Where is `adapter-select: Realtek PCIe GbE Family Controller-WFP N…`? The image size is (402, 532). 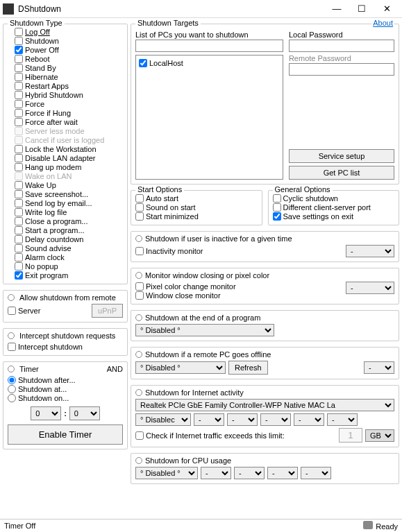 adapter-select: Realtek PCIe GbE Family Controller-WFP N… is located at coordinates (265, 405).